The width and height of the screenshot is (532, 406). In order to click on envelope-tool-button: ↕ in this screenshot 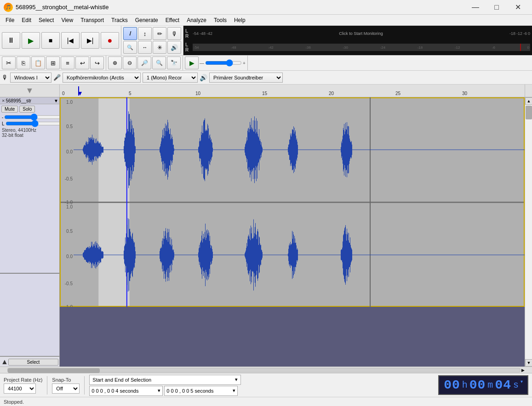, I will do `click(145, 34)`.